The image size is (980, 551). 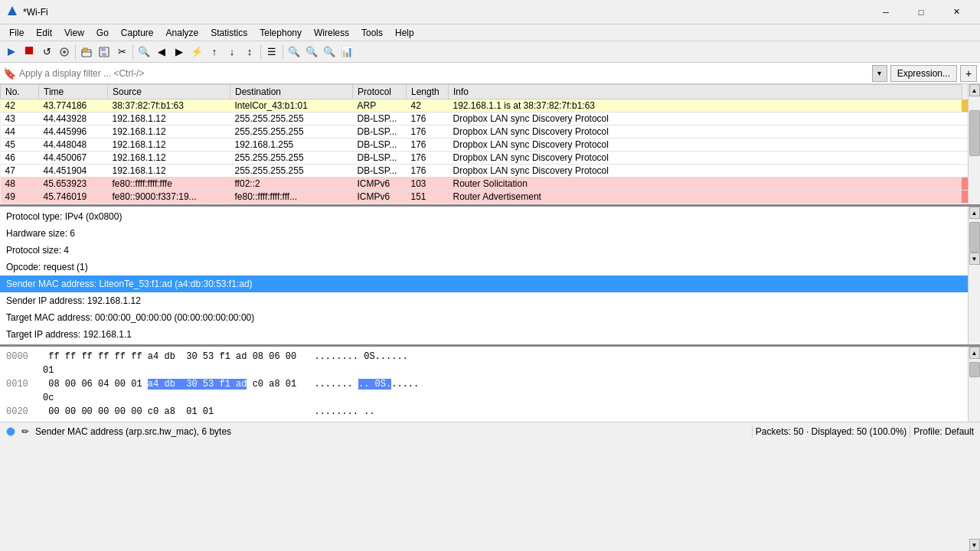 I want to click on detail-row: Protocol size: 4, so click(x=484, y=250).